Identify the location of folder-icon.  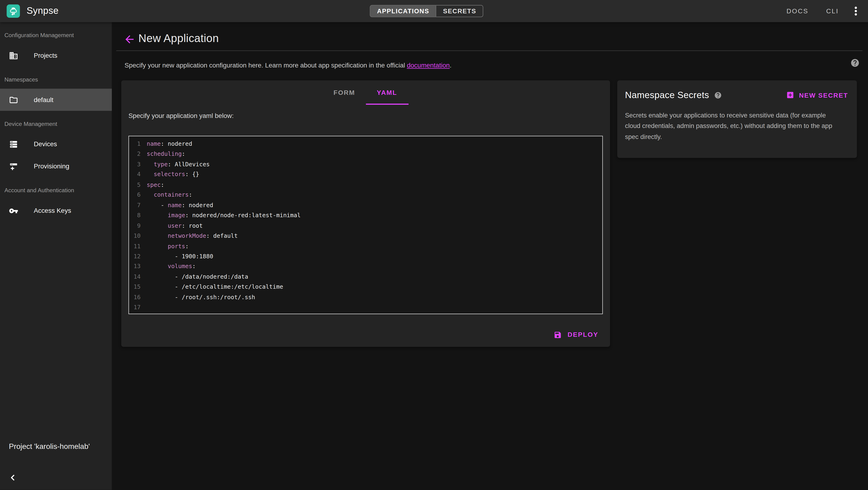
(13, 100).